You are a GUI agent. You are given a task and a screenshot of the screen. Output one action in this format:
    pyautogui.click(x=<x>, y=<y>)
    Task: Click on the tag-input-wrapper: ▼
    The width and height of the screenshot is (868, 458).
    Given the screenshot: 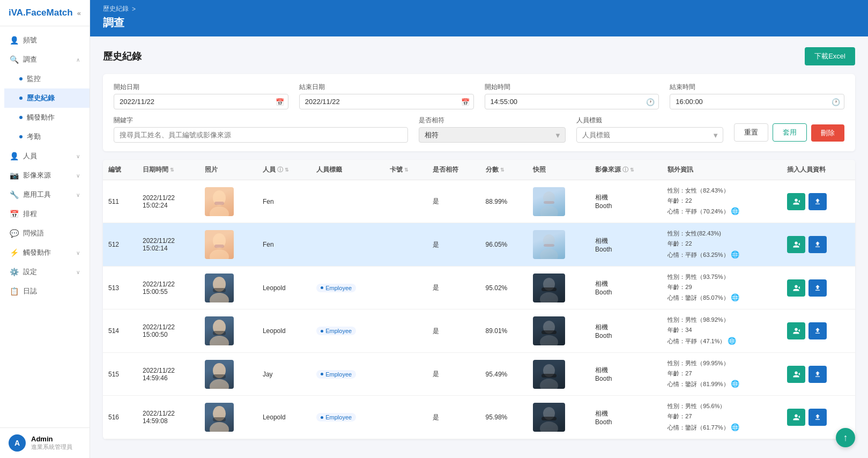 What is the action you would take?
    pyautogui.click(x=650, y=135)
    